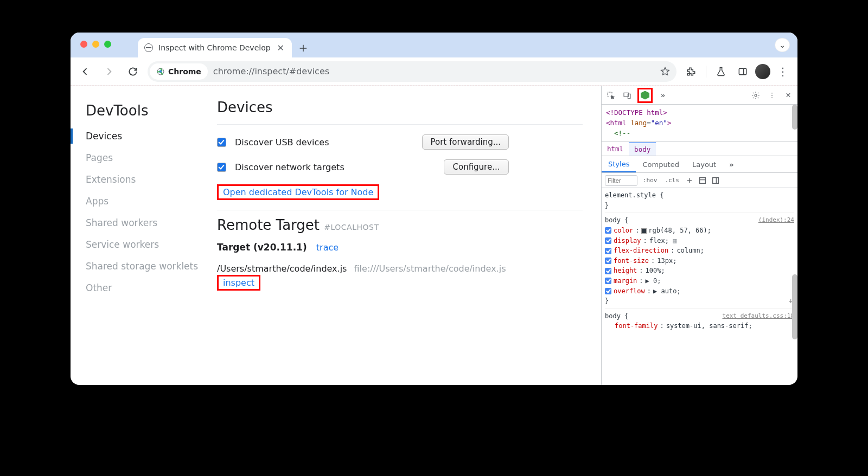 Image resolution: width=868 pixels, height=476 pixels. Describe the element at coordinates (328, 247) in the screenshot. I see `trace-link: trace` at that location.